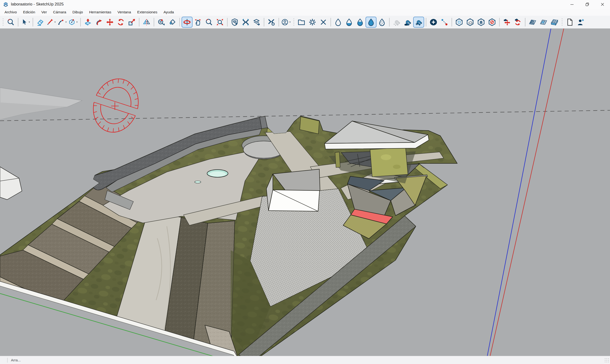 The height and width of the screenshot is (364, 610). What do you see at coordinates (246, 22) in the screenshot?
I see `trimble-connect-icon` at bounding box center [246, 22].